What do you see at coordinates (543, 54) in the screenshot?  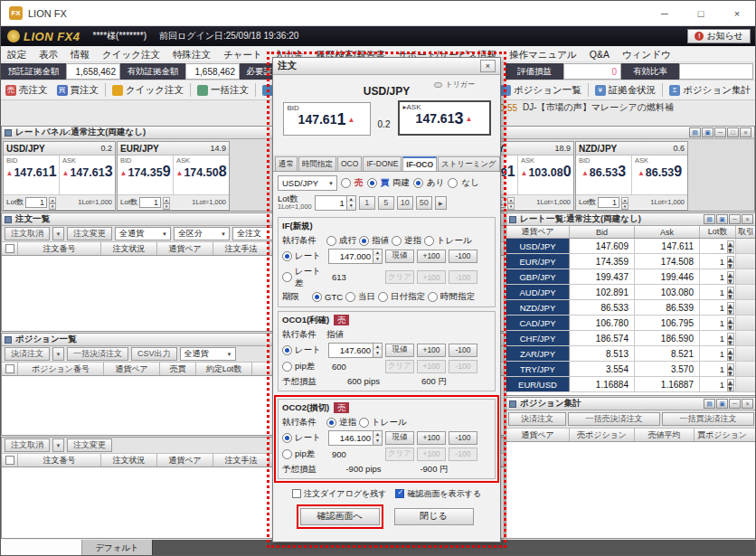 I see `menu-item: 操作マニュアル` at bounding box center [543, 54].